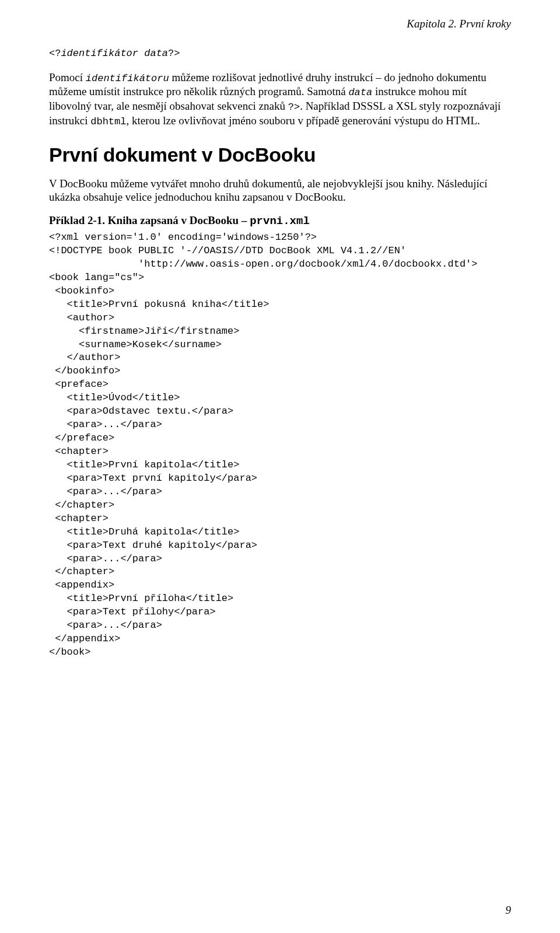 Image resolution: width=560 pixels, height=933 pixels. What do you see at coordinates (68, 77) in the screenshot?
I see `text-fragment: Pomocí` at bounding box center [68, 77].